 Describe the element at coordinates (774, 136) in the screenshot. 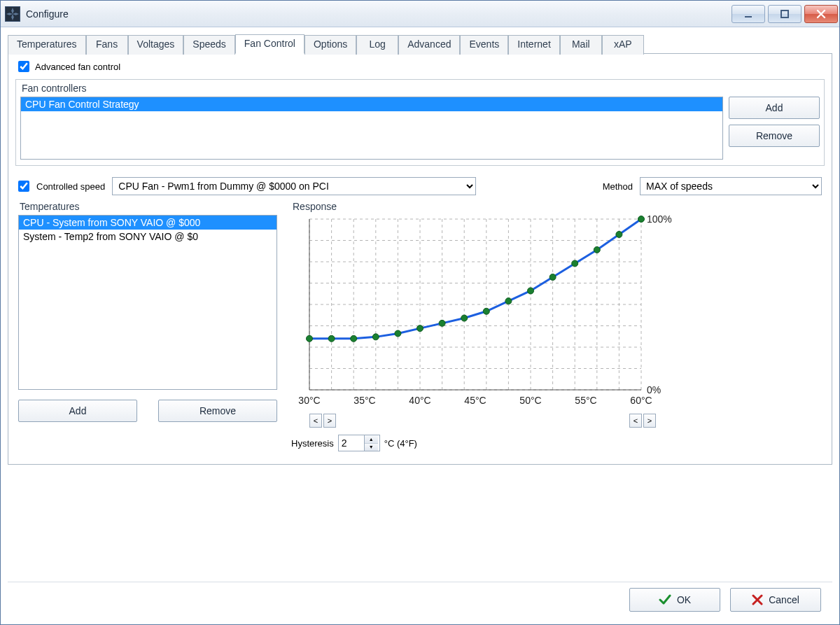

I see `fan-controllers-remove-button: Remove` at that location.